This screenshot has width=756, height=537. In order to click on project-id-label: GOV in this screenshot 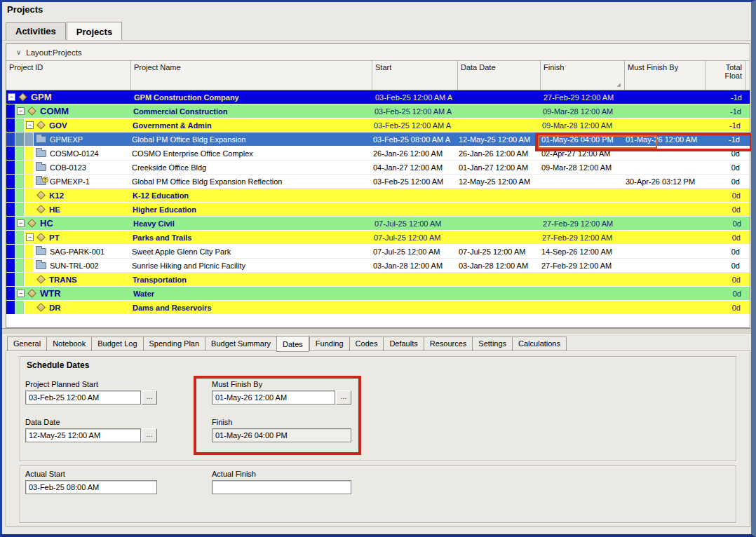, I will do `click(58, 125)`.